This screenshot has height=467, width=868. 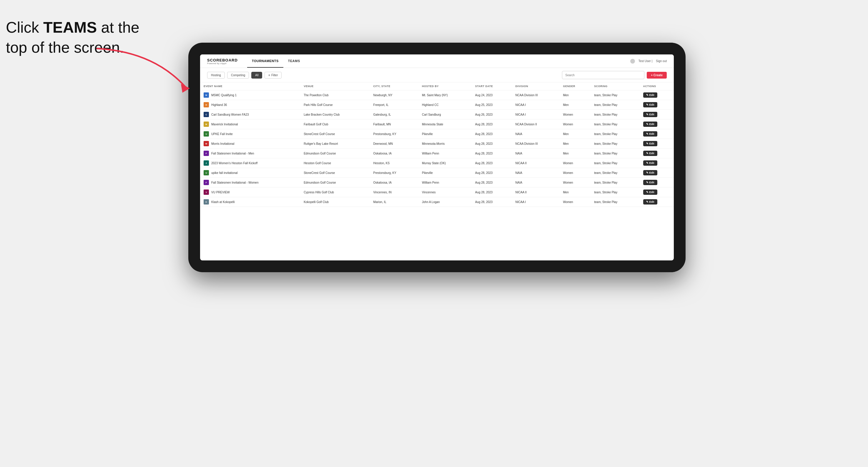 What do you see at coordinates (615, 202) in the screenshot?
I see `cell-scoring-11: team, Stroke Play` at bounding box center [615, 202].